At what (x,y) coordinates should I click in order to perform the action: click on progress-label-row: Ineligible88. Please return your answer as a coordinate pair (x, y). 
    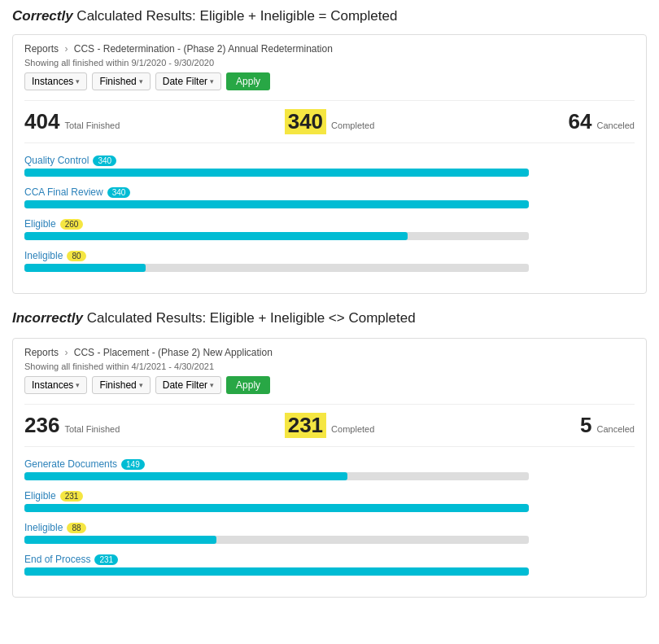
    Looking at the image, I should click on (277, 528).